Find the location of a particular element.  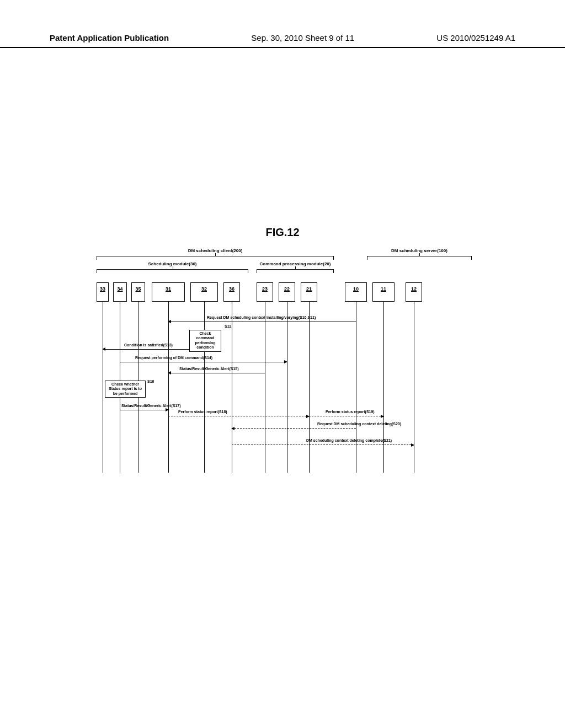

label-s18: Perform status report(S18) is located at coordinates (203, 411).